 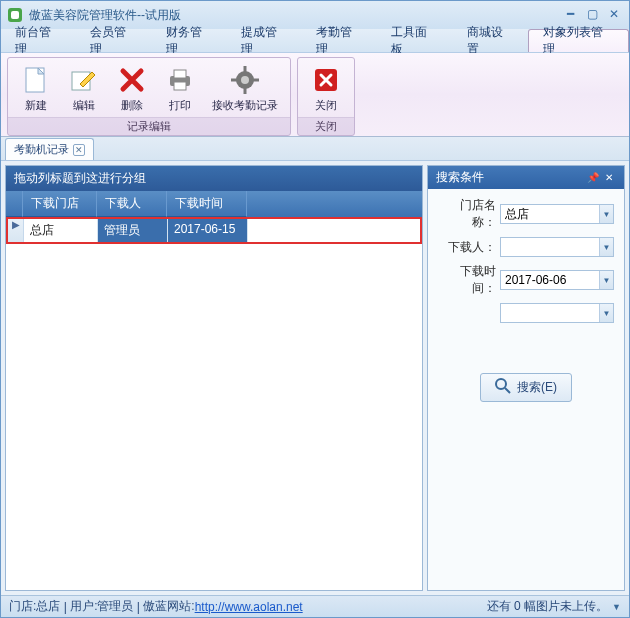 I want to click on ribbon-group-close: 关闭 关闭, so click(x=326, y=96).